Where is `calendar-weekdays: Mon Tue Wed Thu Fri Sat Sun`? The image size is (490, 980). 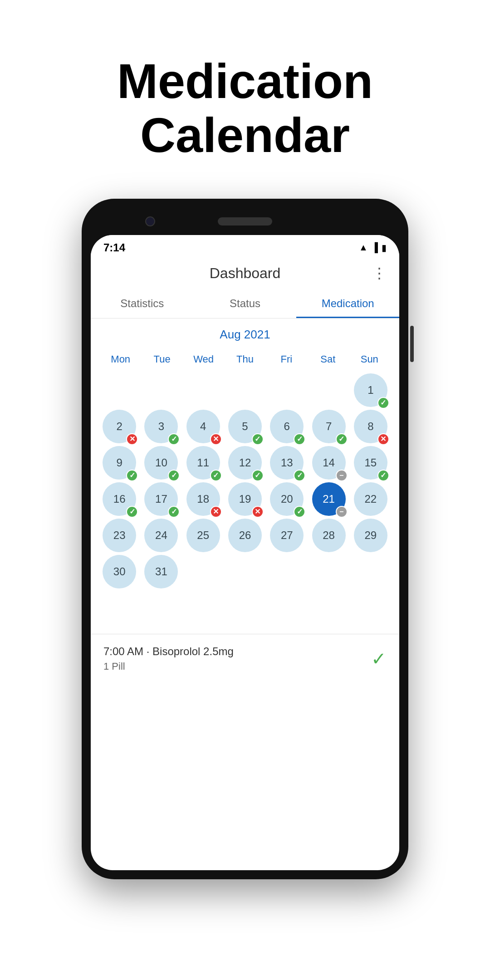
calendar-weekdays: Mon Tue Wed Thu Fri Sat Sun is located at coordinates (245, 359).